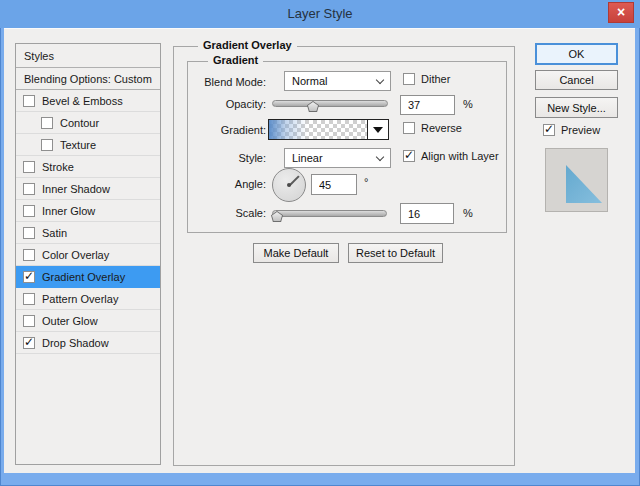 Image resolution: width=640 pixels, height=486 pixels. I want to click on sidebar-item-gradient-overlay: Gradient Overlay, so click(88, 277).